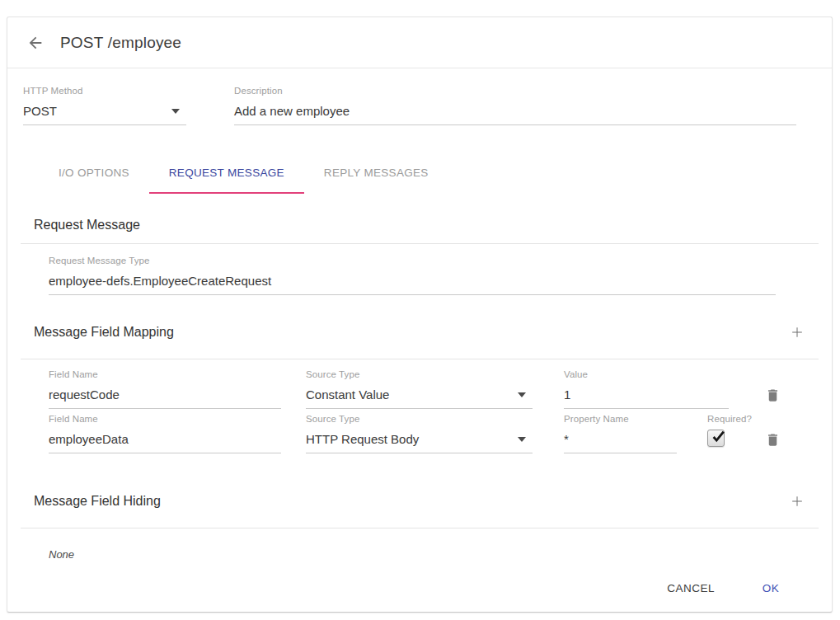 The width and height of the screenshot is (840, 620). Describe the element at coordinates (420, 332) in the screenshot. I see `field-mapping-header: Message Field Mapping` at that location.